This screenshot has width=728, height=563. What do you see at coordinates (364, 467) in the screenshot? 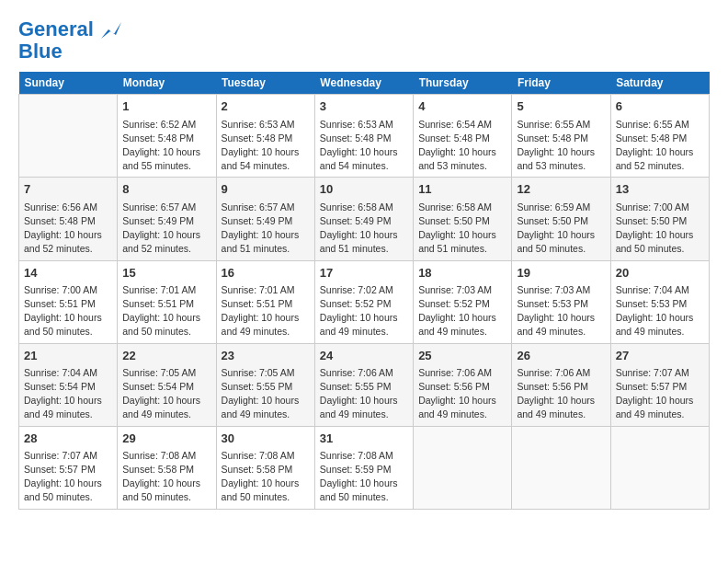
I see `calendar-week-row: 28Sunrise: 7:07 AM Sunset: 5:57 PM Dayli…` at bounding box center [364, 467].